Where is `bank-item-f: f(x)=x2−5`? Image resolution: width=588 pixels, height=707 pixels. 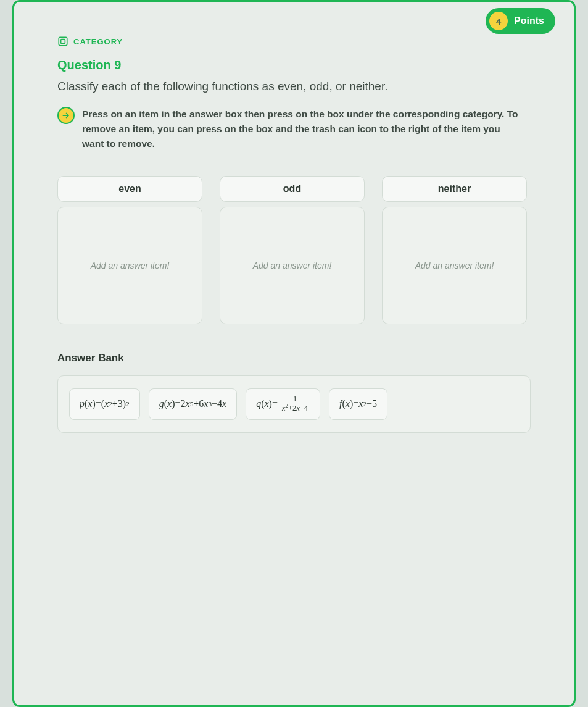
bank-item-f: f(x)=x2−5 is located at coordinates (358, 404).